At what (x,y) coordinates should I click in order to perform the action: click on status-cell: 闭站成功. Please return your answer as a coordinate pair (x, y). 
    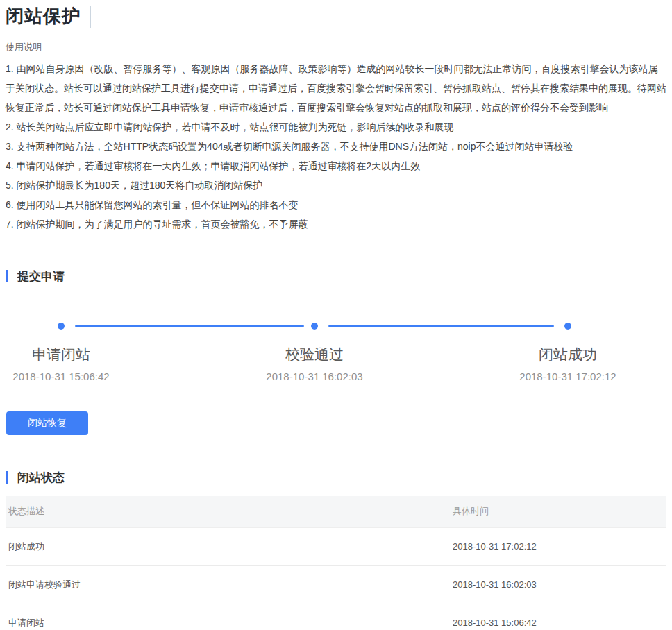
    Looking at the image, I should click on (228, 547).